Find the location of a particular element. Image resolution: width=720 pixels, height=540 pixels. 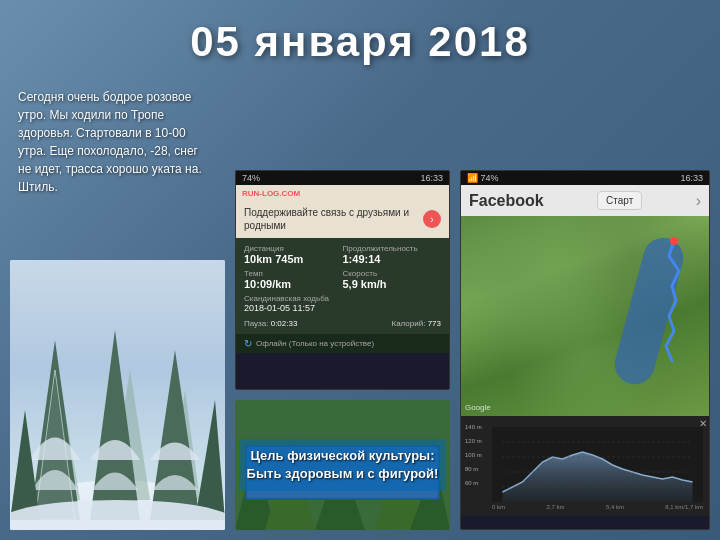

runlog-promo-text: Поддерживайте связь с друзьями и родными is located at coordinates (330, 219).